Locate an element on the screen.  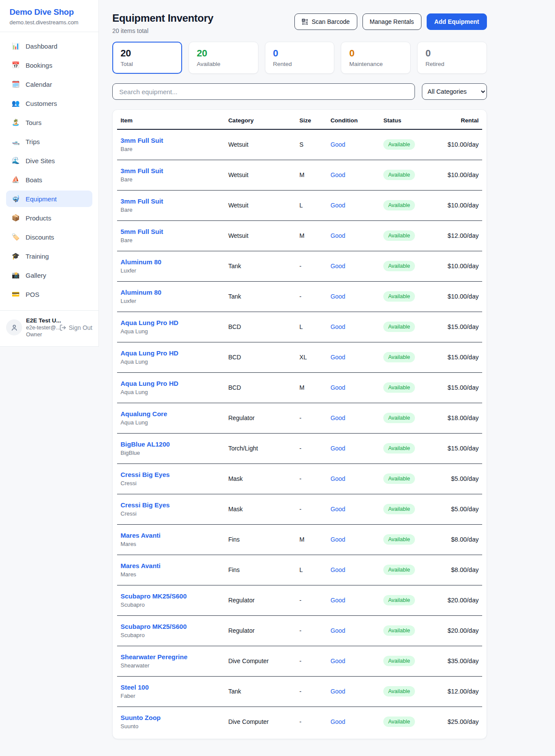
search-input is located at coordinates (264, 92).